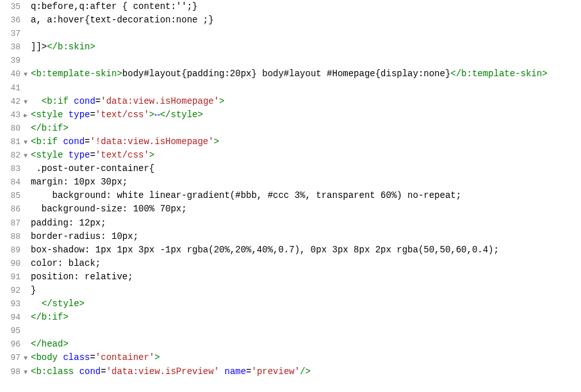 This screenshot has width=581, height=392. I want to click on code-line: }, so click(306, 291).